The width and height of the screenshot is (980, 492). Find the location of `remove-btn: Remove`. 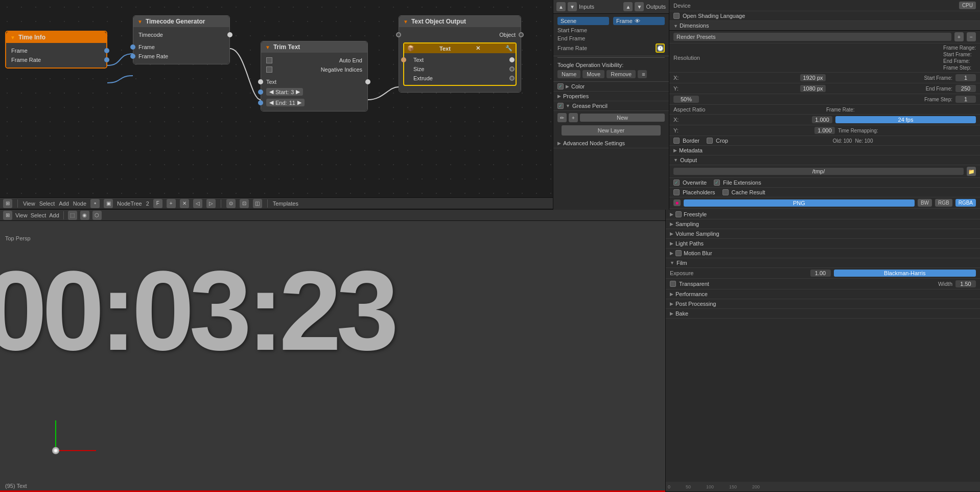

remove-btn: Remove is located at coordinates (621, 74).